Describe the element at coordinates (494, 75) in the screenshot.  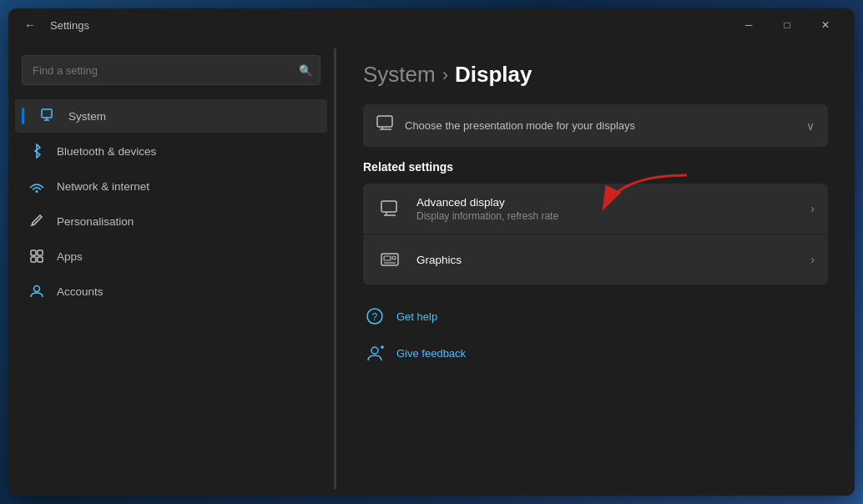
I see `breadcrumb-current: Display` at that location.